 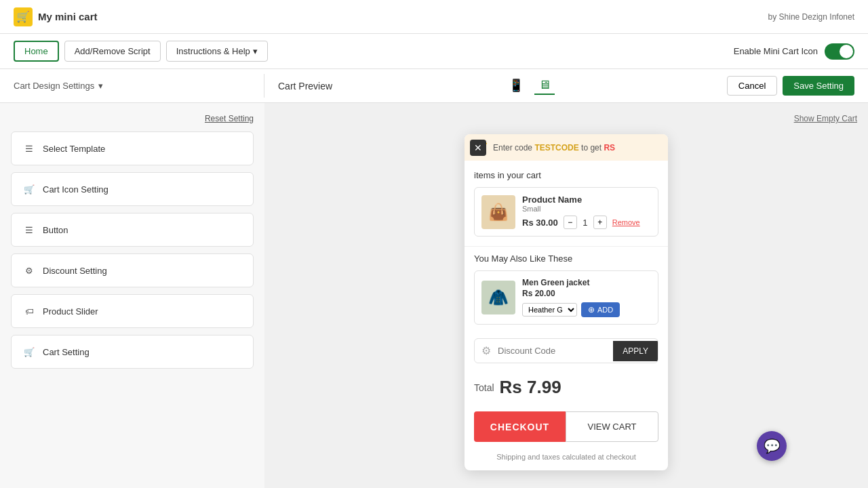 I want to click on app-title: My mini cart, so click(x=68, y=16).